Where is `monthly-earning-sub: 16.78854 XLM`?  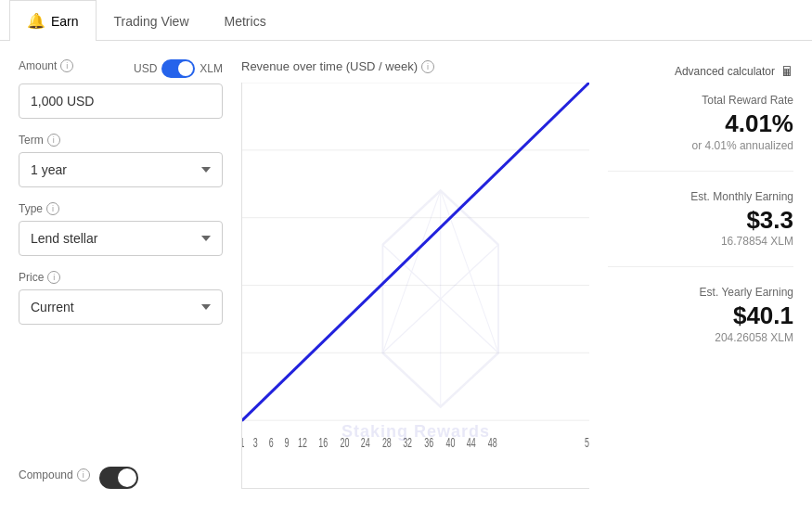
monthly-earning-sub: 16.78854 XLM is located at coordinates (701, 241).